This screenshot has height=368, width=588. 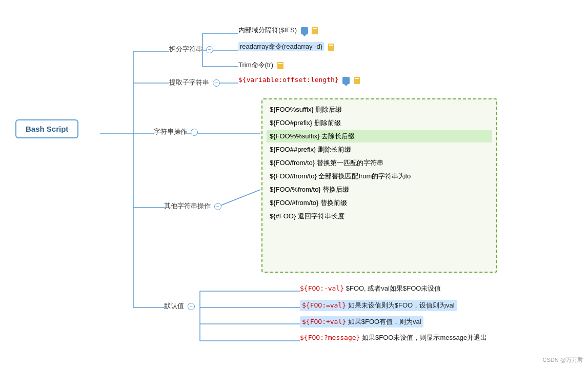 I want to click on root-node: Bash Script, so click(x=47, y=129).